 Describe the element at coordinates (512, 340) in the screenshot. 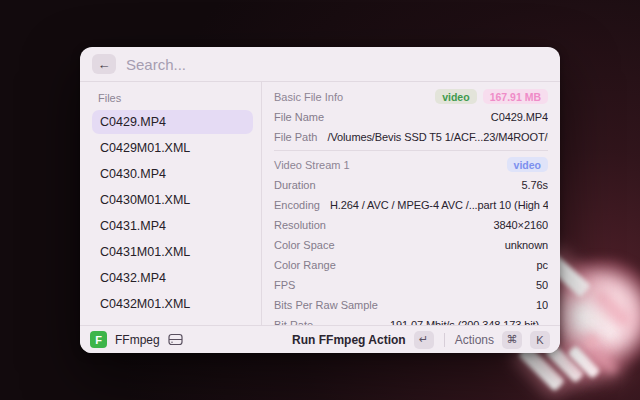

I see `cmd-key-icon: ⌘` at that location.